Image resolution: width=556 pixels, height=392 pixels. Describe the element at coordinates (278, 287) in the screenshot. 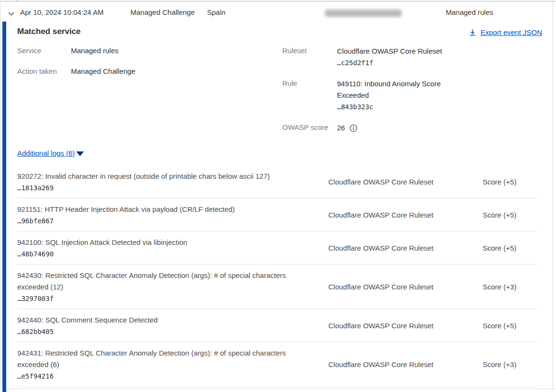

I see `log-row: 942430: Restricted SQL Character Anomaly…` at that location.